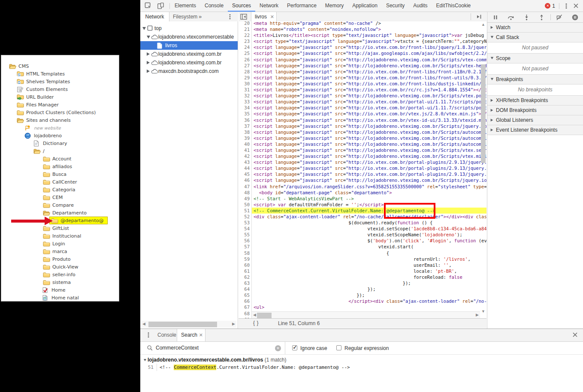  What do you see at coordinates (244, 17) in the screenshot?
I see `toggle-navigator-icon` at bounding box center [244, 17].